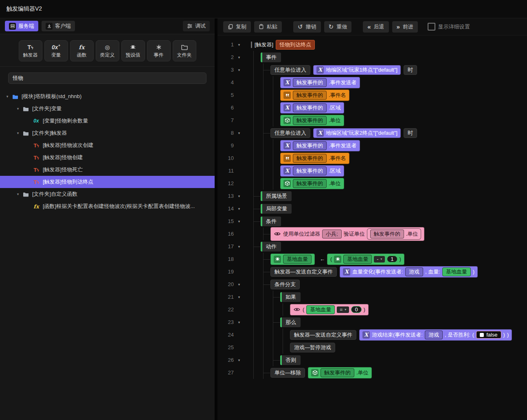 The image size is (527, 420). Describe the element at coordinates (394, 234) in the screenshot. I see `unit-group: 触发事件的.单位` at that location.